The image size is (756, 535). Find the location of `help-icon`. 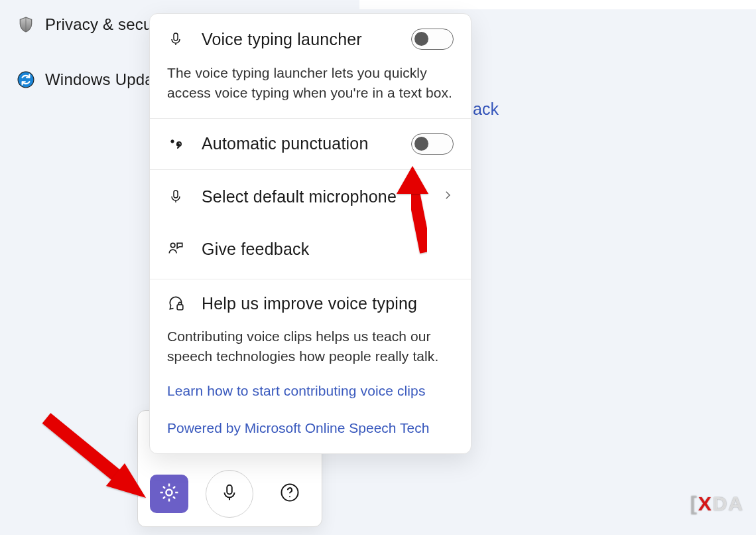

help-icon is located at coordinates (290, 494).